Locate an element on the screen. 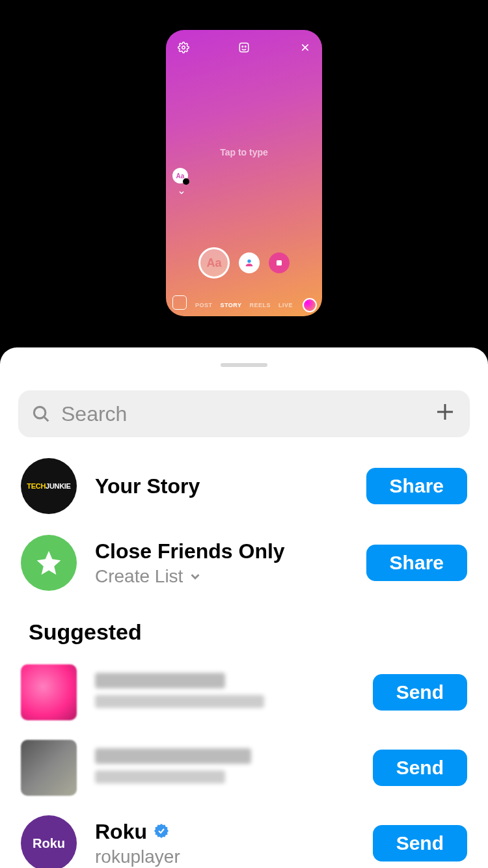  row-title: Roku is located at coordinates (225, 832).